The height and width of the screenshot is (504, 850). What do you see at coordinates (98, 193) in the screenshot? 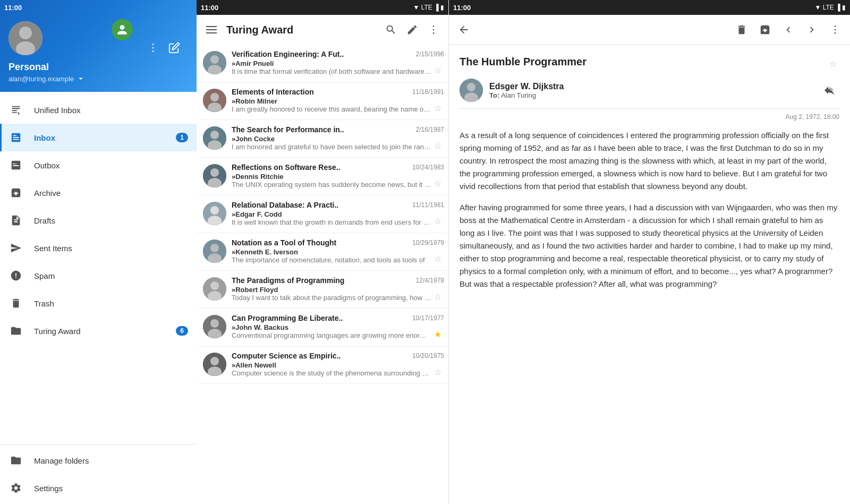
I see `sidebar-item-archive: Archive` at bounding box center [98, 193].